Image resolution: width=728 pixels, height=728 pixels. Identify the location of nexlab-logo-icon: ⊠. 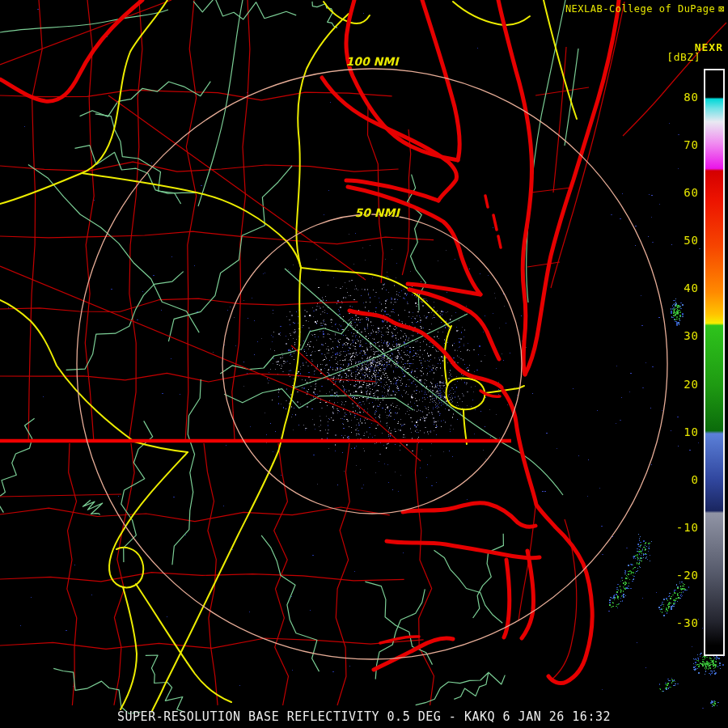
(722, 9).